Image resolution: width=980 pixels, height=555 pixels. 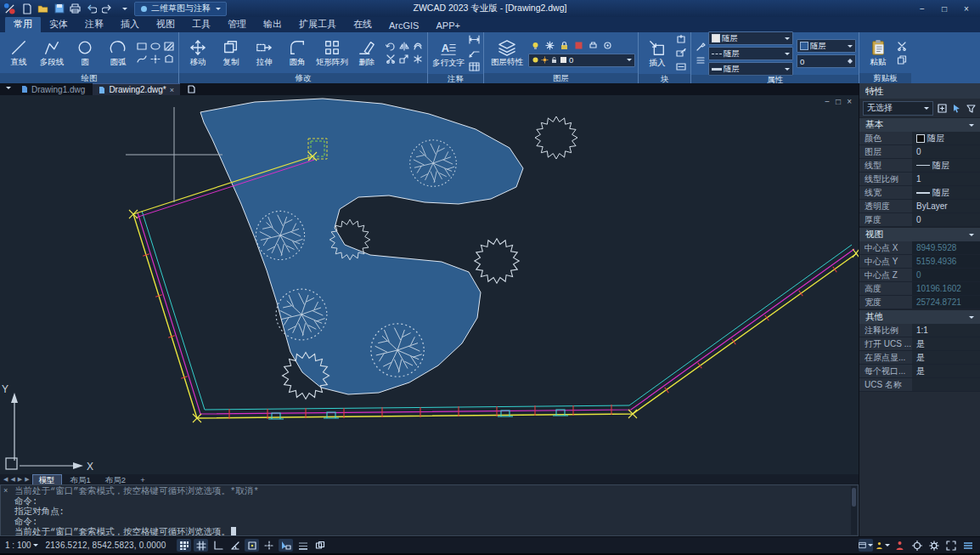 What do you see at coordinates (751, 38) in the screenshot?
I see `color-dropdown: 随层` at bounding box center [751, 38].